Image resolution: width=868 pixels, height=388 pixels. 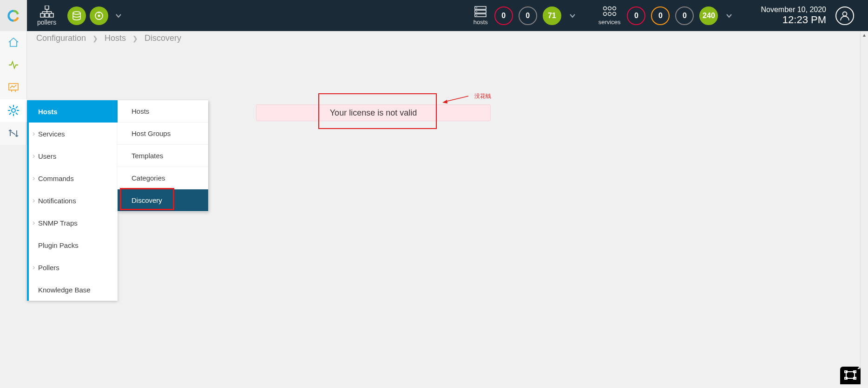 I want to click on hosts-icon, so click(x=480, y=12).